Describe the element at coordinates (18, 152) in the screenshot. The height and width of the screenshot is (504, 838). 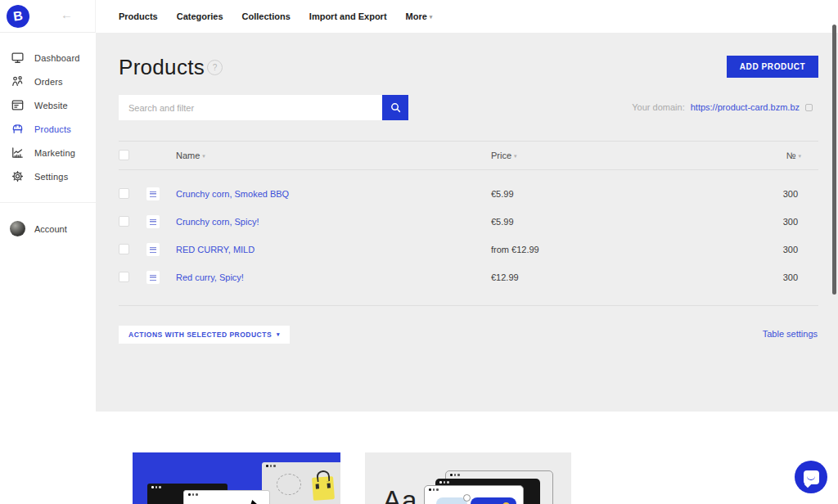
I see `chart-icon` at that location.